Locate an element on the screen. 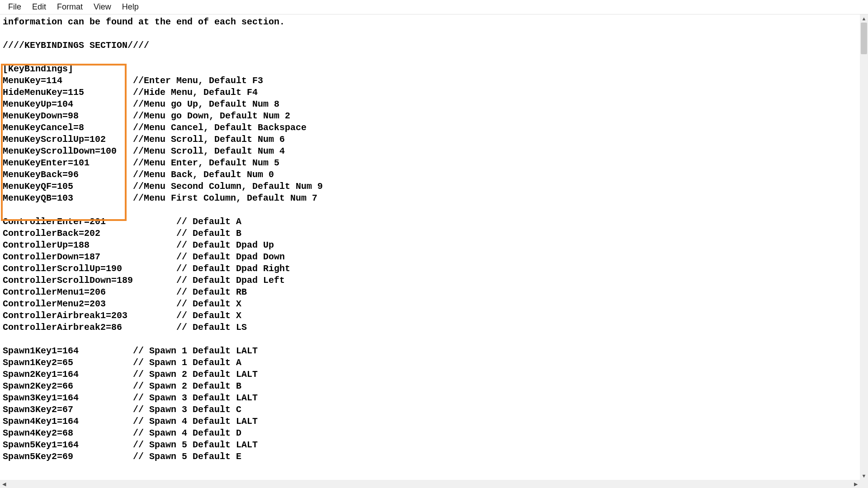 Image resolution: width=868 pixels, height=488 pixels. controller-line: ControllerMenu2=203// Default X is located at coordinates (430, 304).